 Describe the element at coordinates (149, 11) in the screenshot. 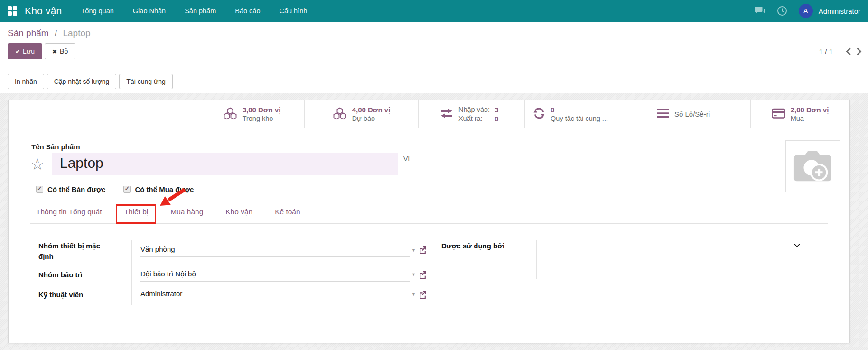

I see `menu-item-giao-nhan: Giao Nhận` at that location.